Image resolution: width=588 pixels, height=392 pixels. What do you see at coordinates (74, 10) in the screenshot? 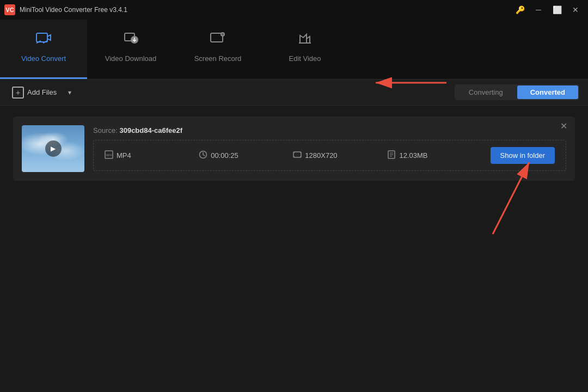
I see `titlebar-title: MiniTool Video Converter Free v3.4.1` at bounding box center [74, 10].